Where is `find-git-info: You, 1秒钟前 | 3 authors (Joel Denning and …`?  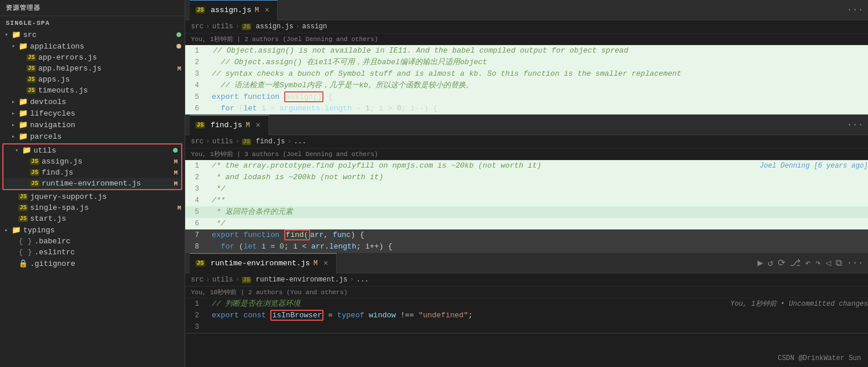
find-git-info: You, 1秒钟前 | 3 authors (Joel Denning and … is located at coordinates (527, 154).